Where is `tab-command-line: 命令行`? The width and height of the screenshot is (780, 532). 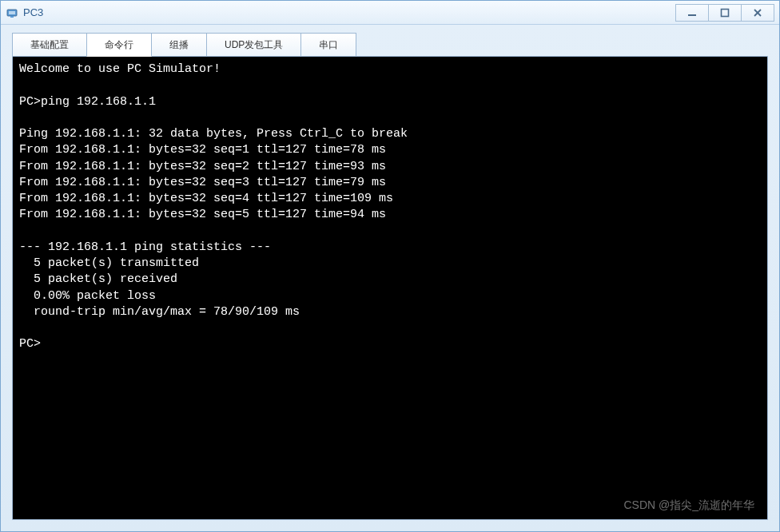 tab-command-line: 命令行 is located at coordinates (119, 45).